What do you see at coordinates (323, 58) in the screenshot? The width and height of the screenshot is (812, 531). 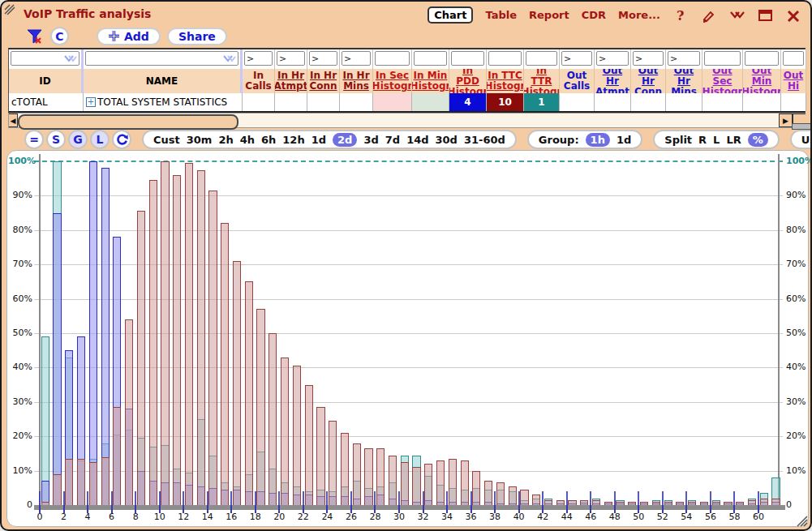 I see `filter-input-in-hr-conn: >` at bounding box center [323, 58].